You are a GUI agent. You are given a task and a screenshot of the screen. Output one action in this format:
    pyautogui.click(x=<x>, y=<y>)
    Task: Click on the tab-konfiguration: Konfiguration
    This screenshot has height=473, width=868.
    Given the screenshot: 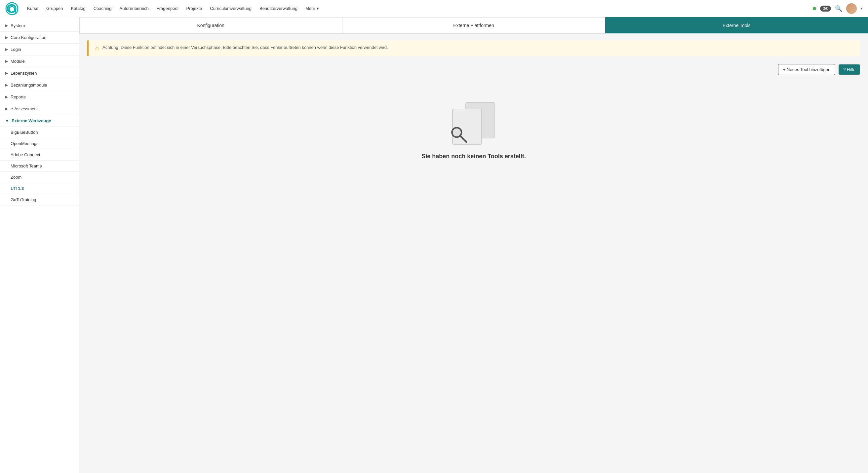 What is the action you would take?
    pyautogui.click(x=211, y=25)
    